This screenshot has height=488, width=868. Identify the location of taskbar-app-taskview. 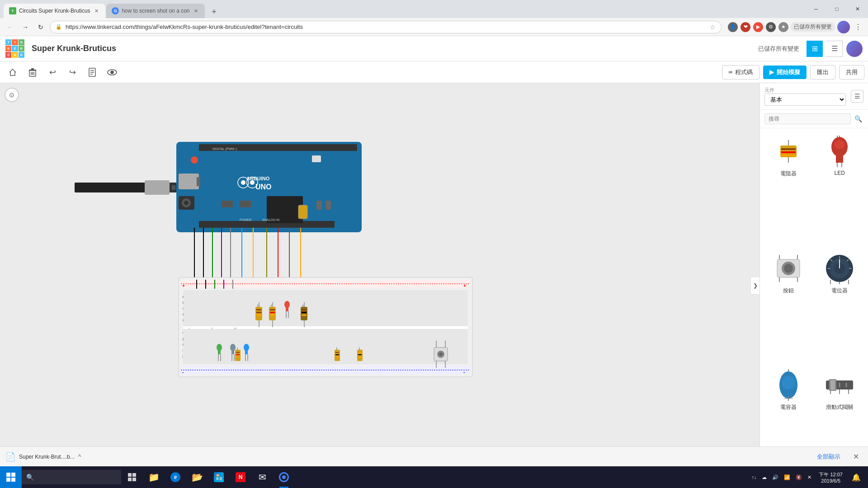
(132, 477).